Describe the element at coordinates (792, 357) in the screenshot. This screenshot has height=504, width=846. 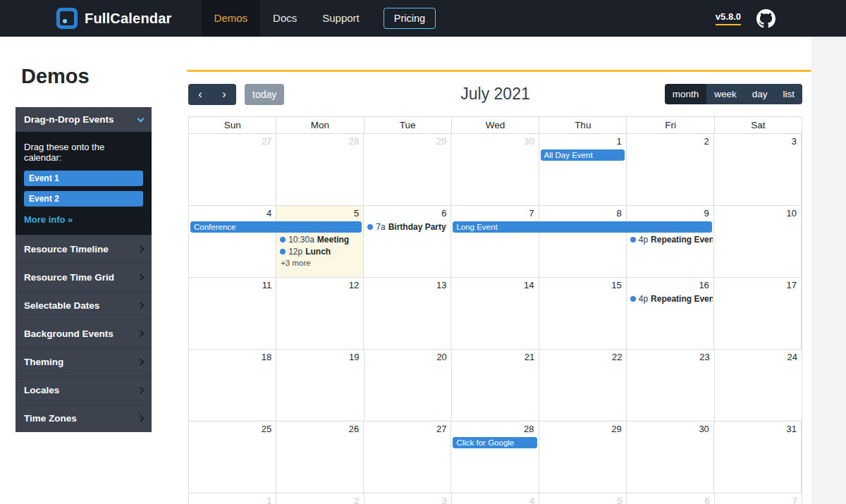
I see `day-number: 24` at that location.